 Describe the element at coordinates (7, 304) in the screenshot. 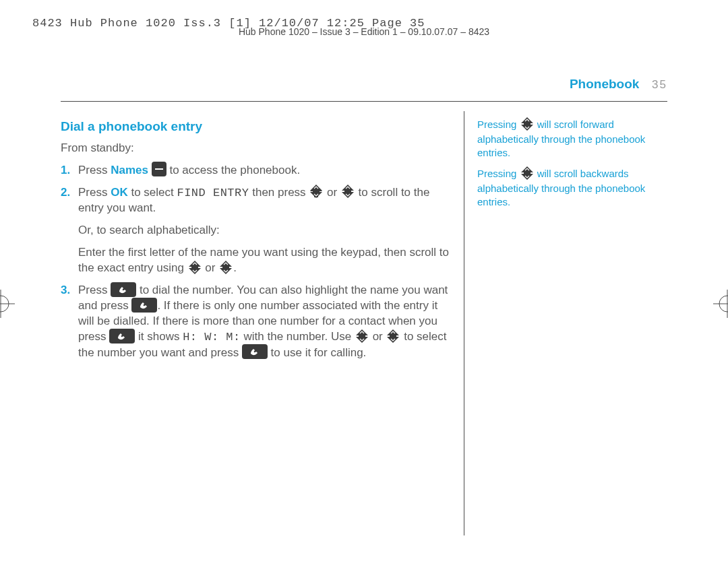

I see `registration-mark-left-icon` at that location.